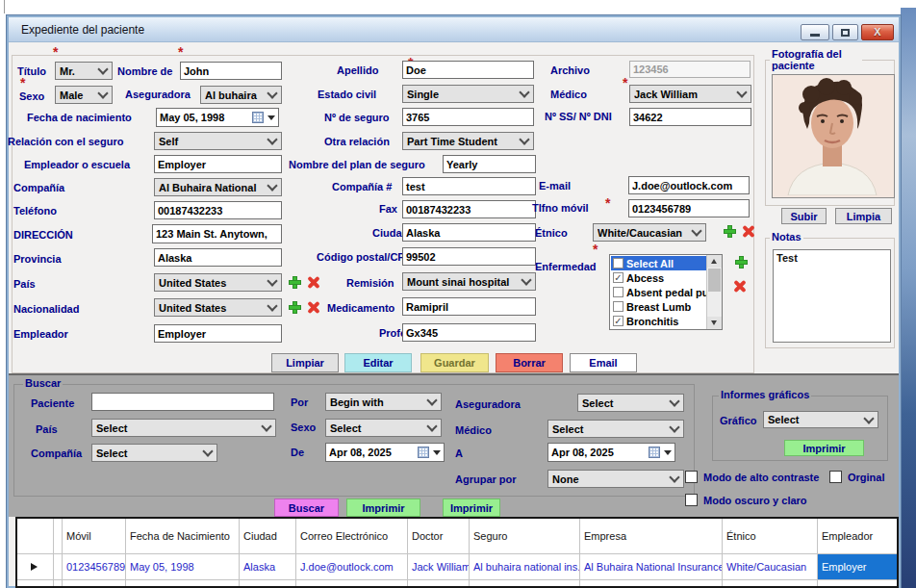  What do you see at coordinates (691, 117) in the screenshot?
I see `nss-dni-input: 34622` at bounding box center [691, 117].